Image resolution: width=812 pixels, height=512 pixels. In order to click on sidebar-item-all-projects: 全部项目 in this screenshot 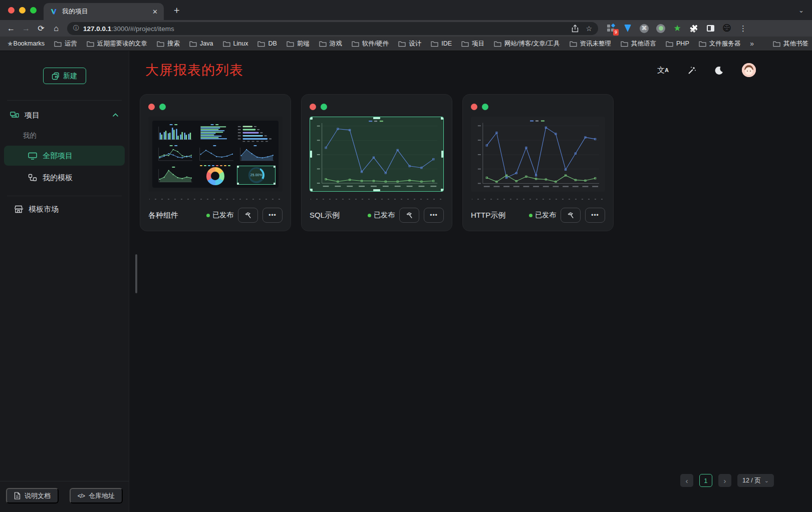, I will do `click(64, 156)`.